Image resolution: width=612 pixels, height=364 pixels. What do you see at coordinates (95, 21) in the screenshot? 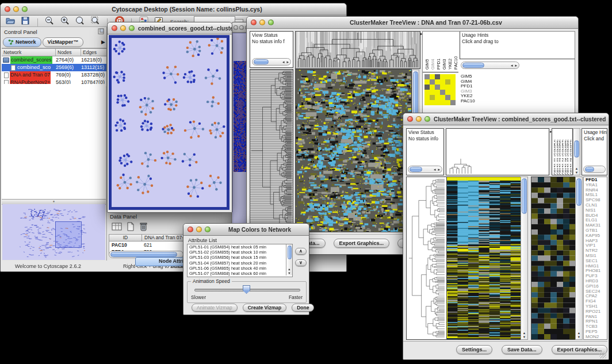
I see `zoom-selected-icon` at bounding box center [95, 21].